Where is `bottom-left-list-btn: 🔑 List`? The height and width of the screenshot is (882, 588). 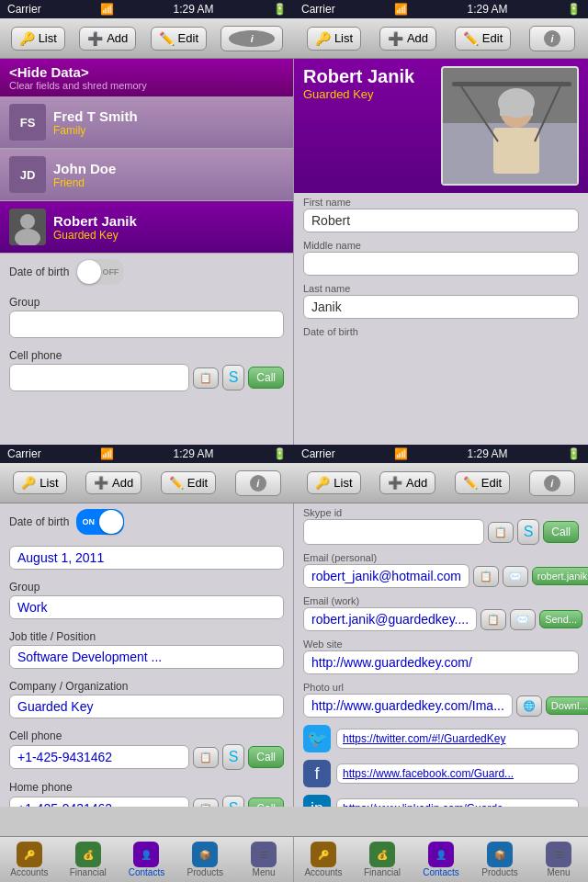 bottom-left-list-btn: 🔑 List is located at coordinates (40, 483).